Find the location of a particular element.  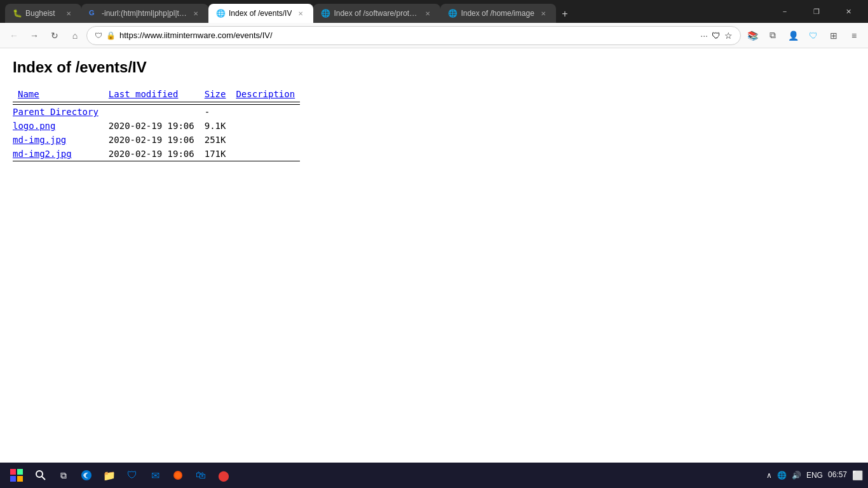

file-modified-cell is located at coordinates (151, 112).